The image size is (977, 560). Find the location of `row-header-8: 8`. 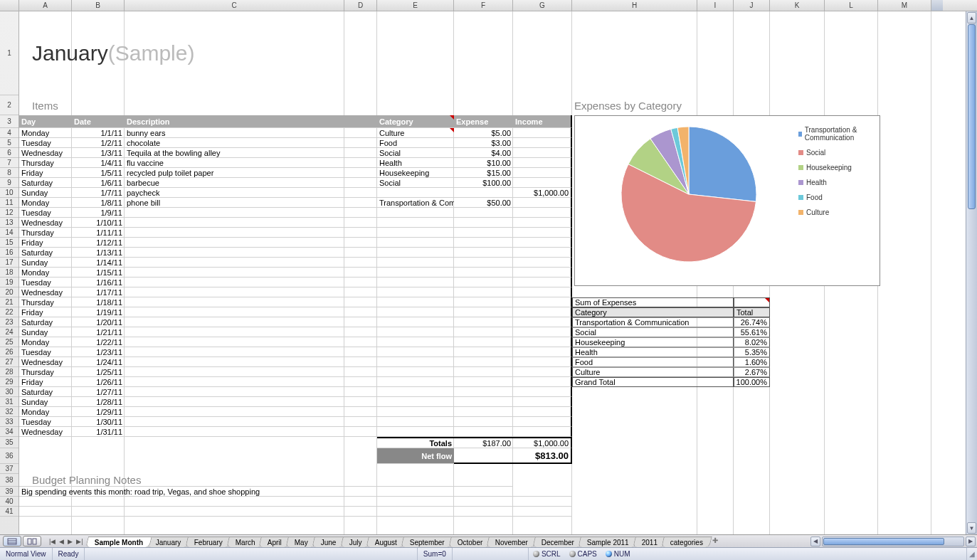

row-header-8: 8 is located at coordinates (9, 173).